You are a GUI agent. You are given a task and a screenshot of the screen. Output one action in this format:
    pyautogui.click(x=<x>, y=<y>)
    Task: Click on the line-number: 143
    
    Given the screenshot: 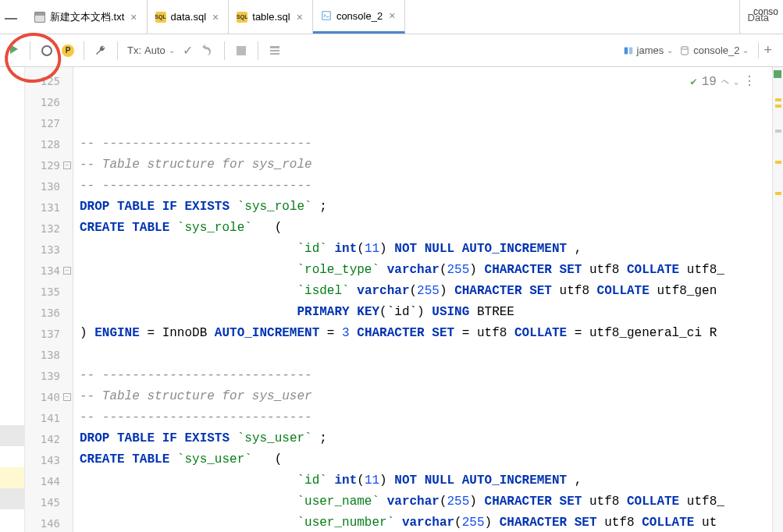 What is the action you would take?
    pyautogui.click(x=48, y=460)
    